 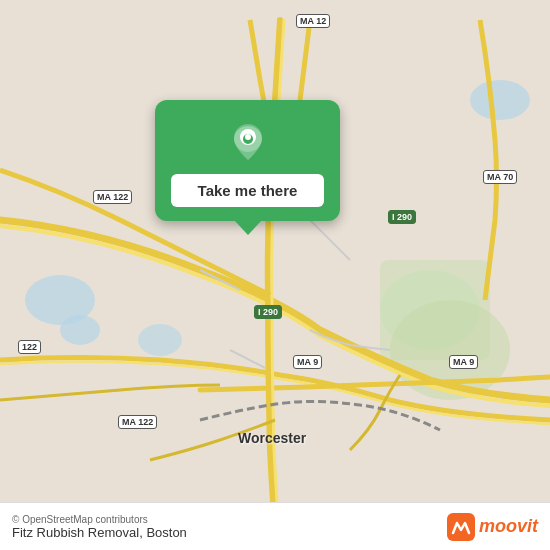 What do you see at coordinates (100, 532) in the screenshot?
I see `location-text: Fitz Rubbish Removal, Boston` at bounding box center [100, 532].